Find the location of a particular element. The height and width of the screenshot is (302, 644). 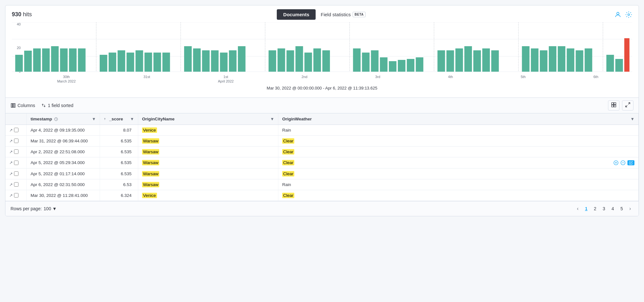

filter-in-btn is located at coordinates (616, 163).